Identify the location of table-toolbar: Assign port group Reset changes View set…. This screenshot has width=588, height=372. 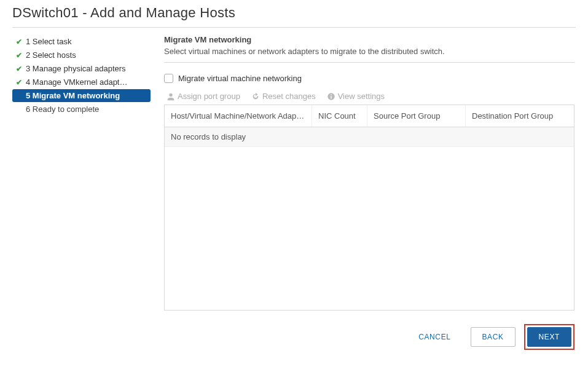
(369, 96).